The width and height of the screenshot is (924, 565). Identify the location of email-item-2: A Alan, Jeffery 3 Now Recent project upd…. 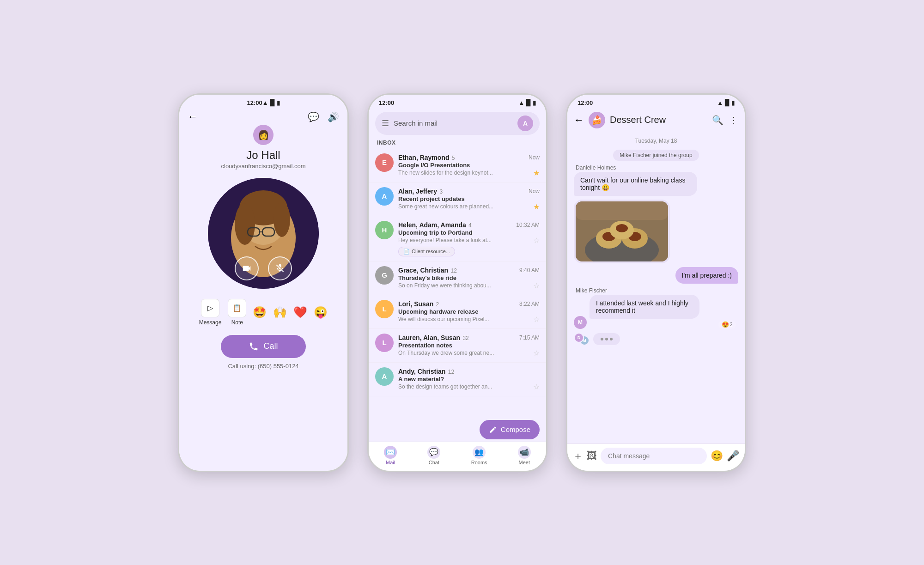
(457, 200).